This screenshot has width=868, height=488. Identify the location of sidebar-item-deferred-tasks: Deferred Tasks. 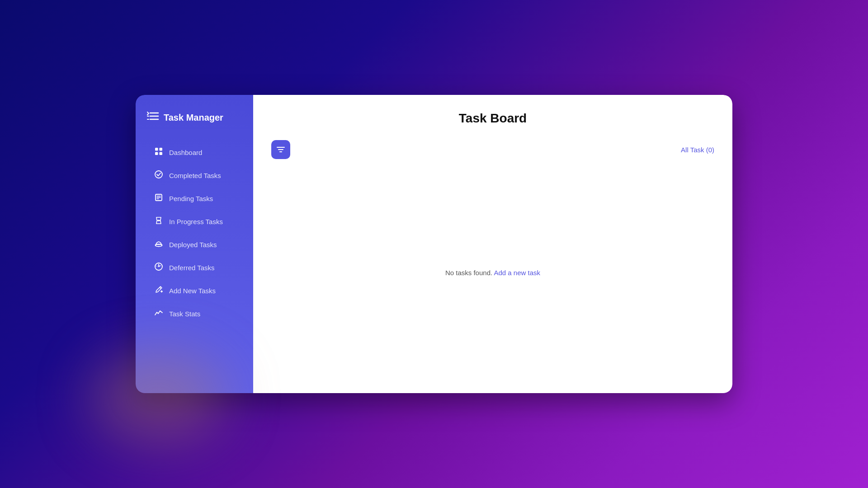
(194, 267).